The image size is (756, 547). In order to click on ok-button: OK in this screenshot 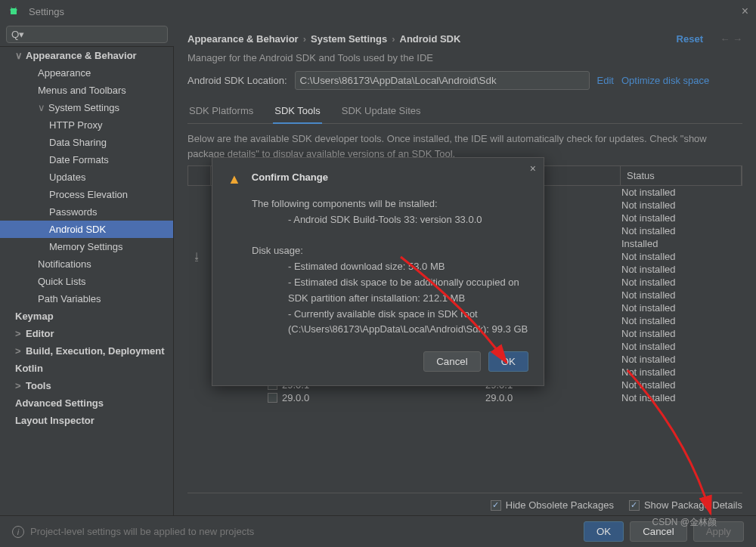, I will do `click(603, 532)`.